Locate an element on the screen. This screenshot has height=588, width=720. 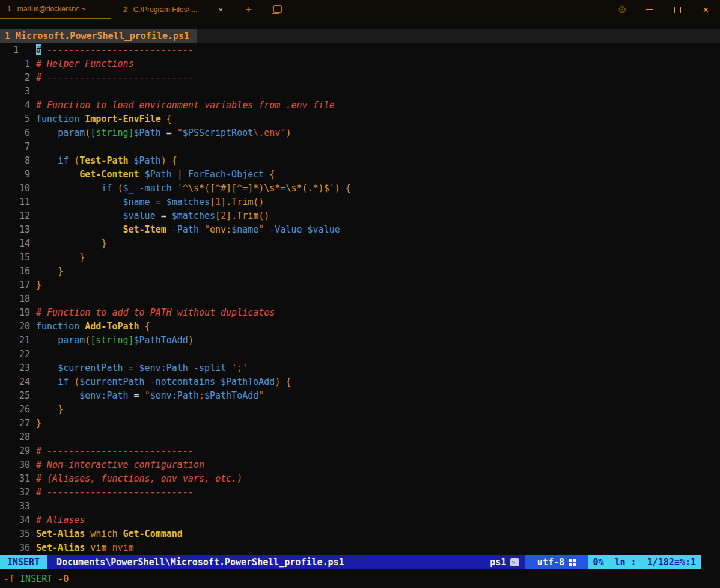
code-line: 19# Function to add to PATH without dupl… is located at coordinates (360, 313).